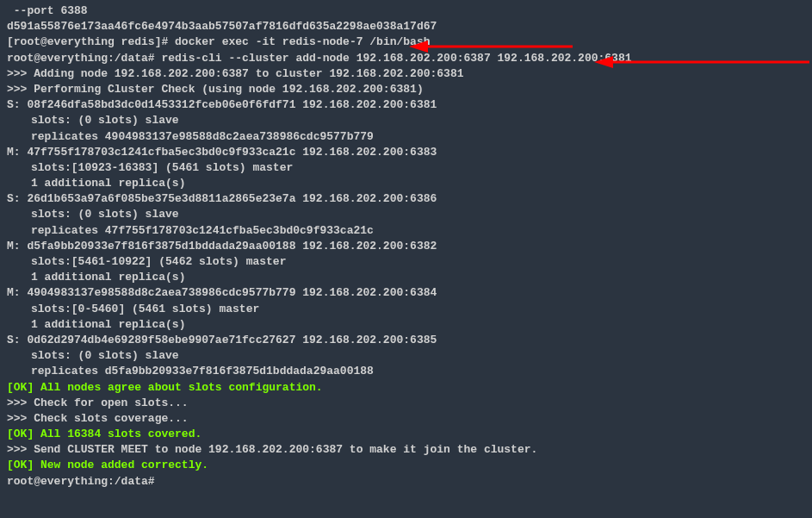  I want to click on output-line: d591a55876e173aa46fc6e4974b3aab57507af78…, so click(406, 27).